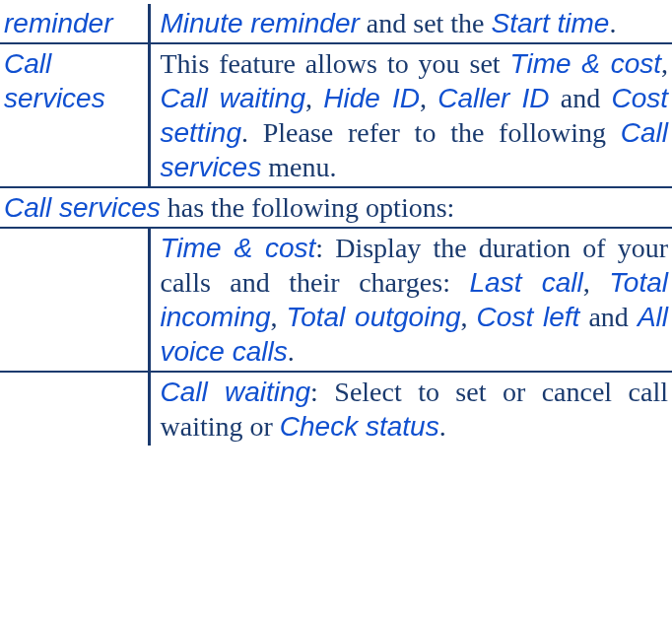  Describe the element at coordinates (299, 168) in the screenshot. I see `text: menu.` at that location.